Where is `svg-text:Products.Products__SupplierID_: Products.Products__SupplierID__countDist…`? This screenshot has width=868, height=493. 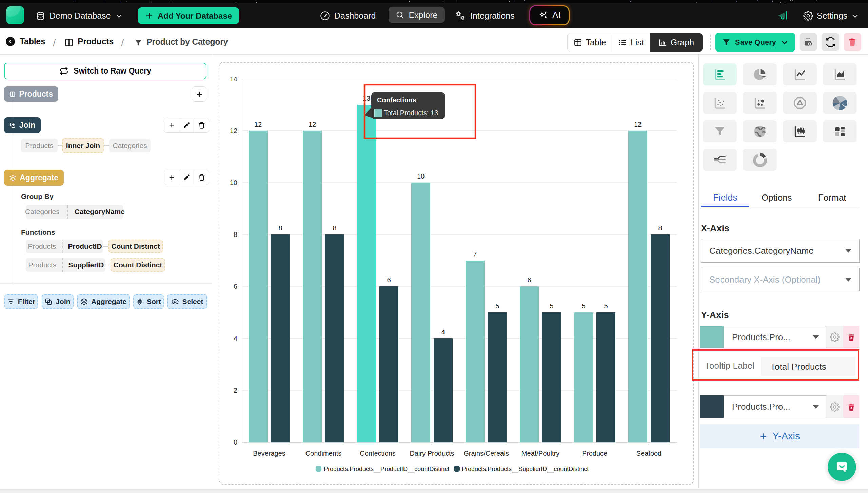
svg-text:Products.Products__SupplierID_: Products.Products__SupplierID__countDist… is located at coordinates (525, 469).